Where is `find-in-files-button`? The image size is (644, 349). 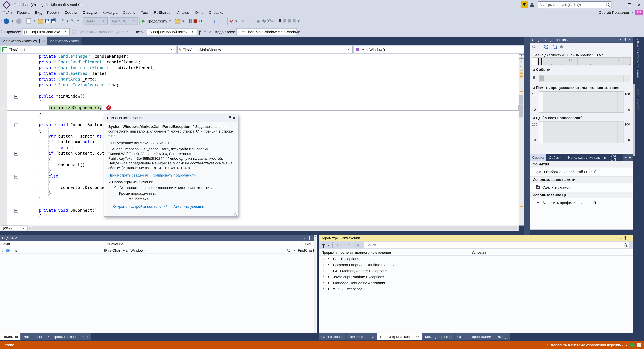
find-in-files-button is located at coordinates (178, 21).